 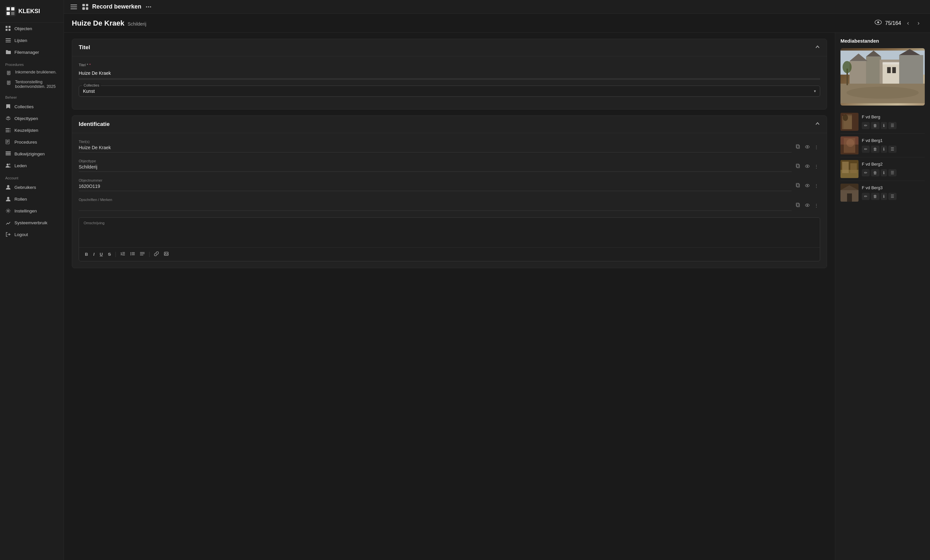 What do you see at coordinates (32, 211) in the screenshot?
I see `sidebar-item-instellingen: Instellingen` at bounding box center [32, 211].